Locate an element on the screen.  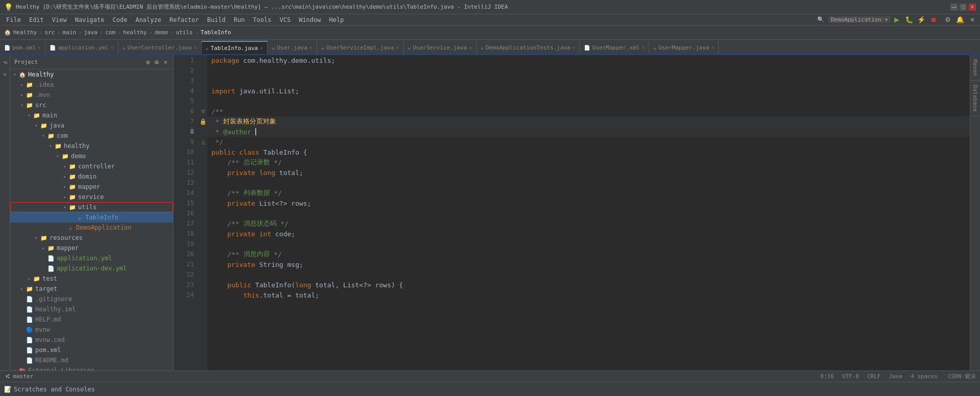
tab-demotests-close: × is located at coordinates (574, 48).